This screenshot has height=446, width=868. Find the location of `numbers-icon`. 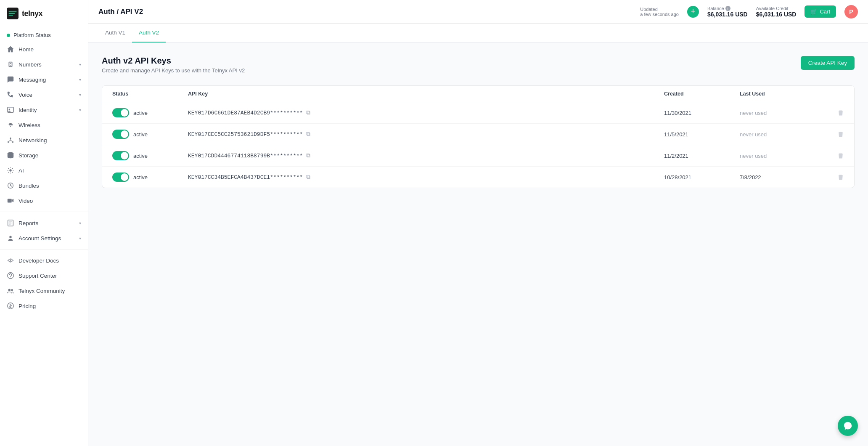

numbers-icon is located at coordinates (11, 64).